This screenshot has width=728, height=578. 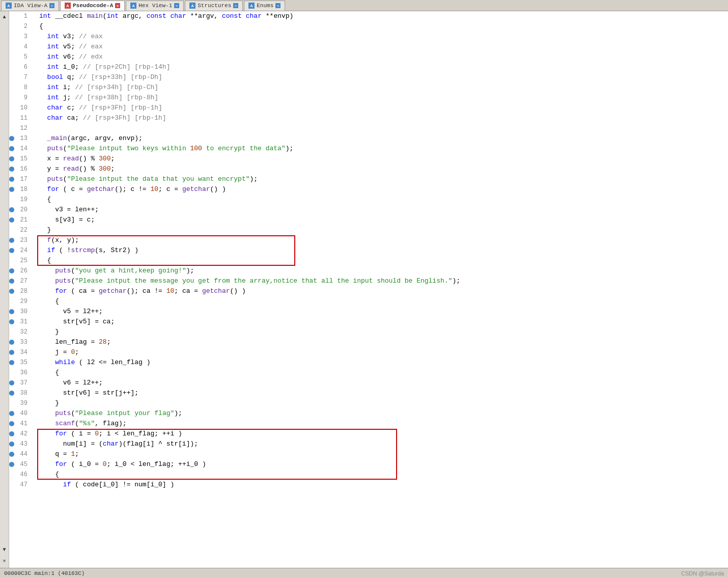 What do you see at coordinates (383, 179) in the screenshot?
I see `line-content: puts("Please intput the data that you wa…` at bounding box center [383, 179].